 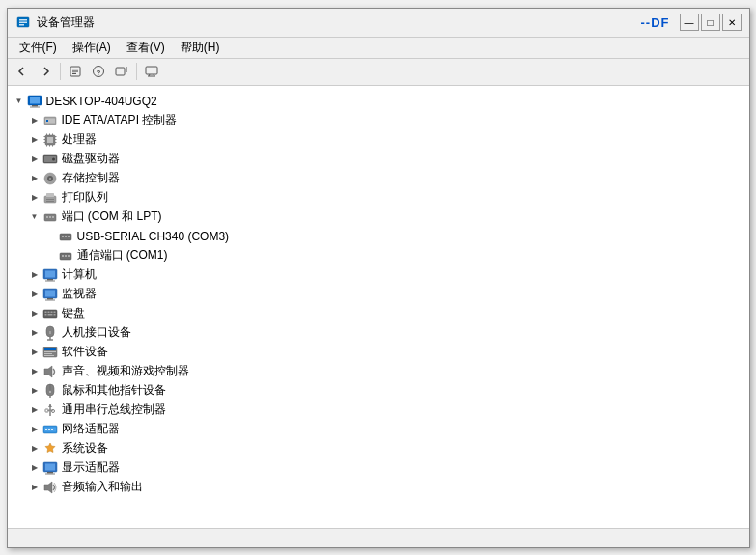 I want to click on status-bar, so click(x=378, y=538).